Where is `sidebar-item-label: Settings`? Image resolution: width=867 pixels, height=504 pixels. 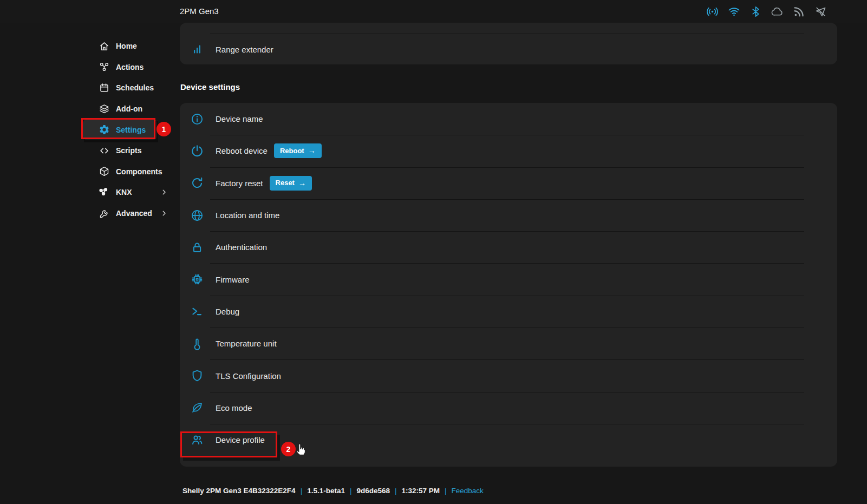 sidebar-item-label: Settings is located at coordinates (131, 130).